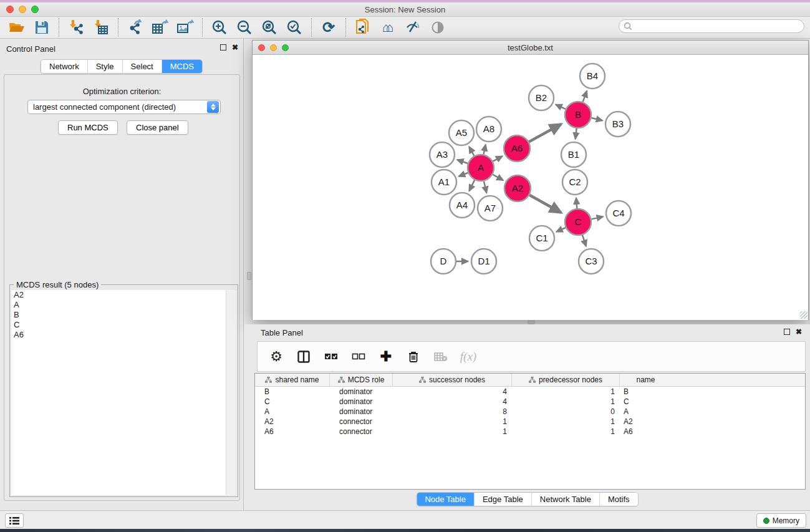 This screenshot has width=810, height=532. Describe the element at coordinates (561, 230) in the screenshot. I see `edge-C-C1` at that location.